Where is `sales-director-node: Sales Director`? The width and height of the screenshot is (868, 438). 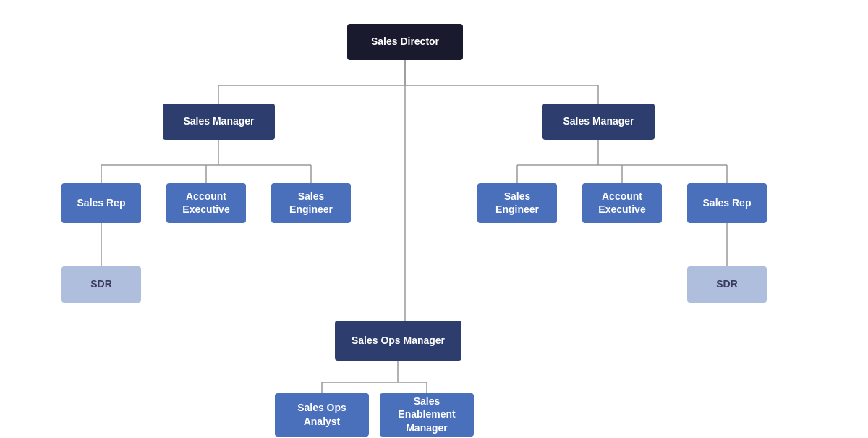
sales-director-node: Sales Director is located at coordinates (405, 42).